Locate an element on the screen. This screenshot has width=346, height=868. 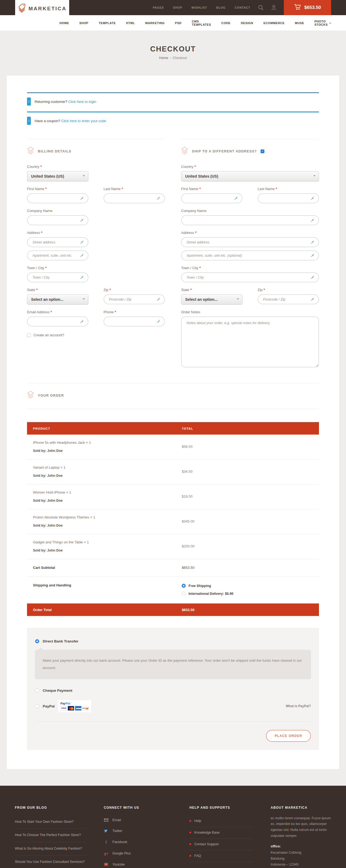
list-item: How To Start Your Own Fashion Store? is located at coordinates (50, 822).